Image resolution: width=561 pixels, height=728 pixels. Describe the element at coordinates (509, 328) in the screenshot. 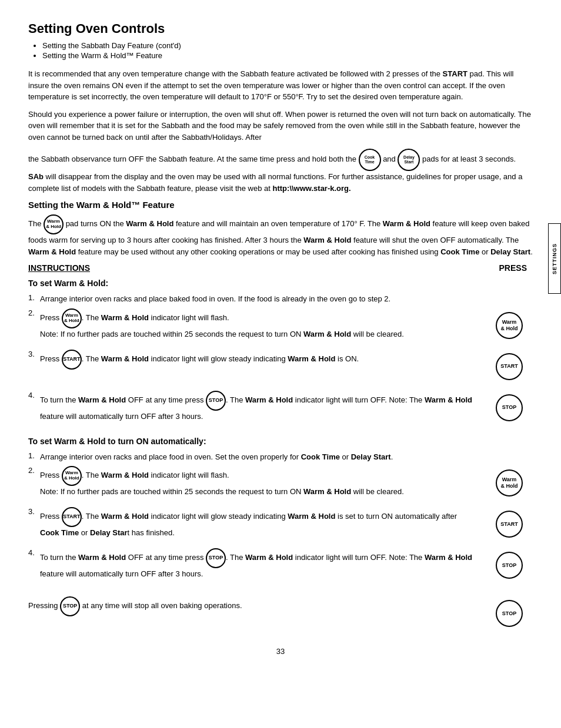

I see `step2-right: Warm& Hold` at that location.